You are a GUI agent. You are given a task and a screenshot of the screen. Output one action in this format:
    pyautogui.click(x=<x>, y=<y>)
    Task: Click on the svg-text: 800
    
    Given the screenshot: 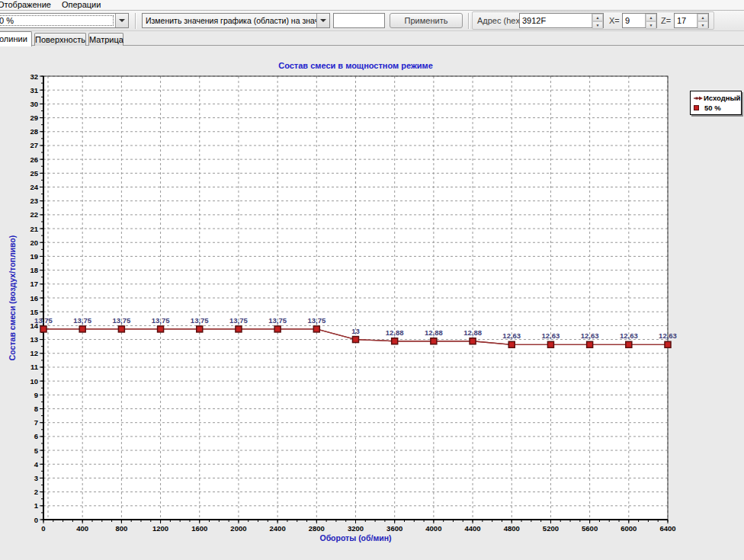 What is the action you would take?
    pyautogui.click(x=121, y=529)
    